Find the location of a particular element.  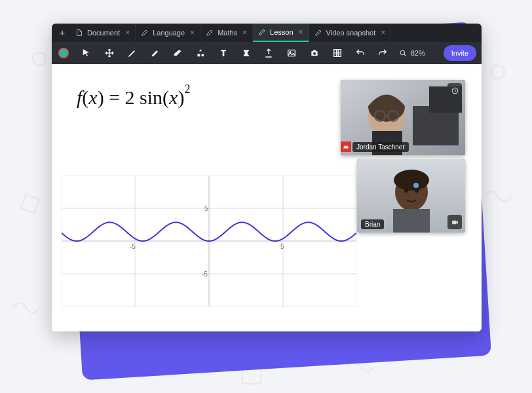

tab-label: Lesson is located at coordinates (282, 32).